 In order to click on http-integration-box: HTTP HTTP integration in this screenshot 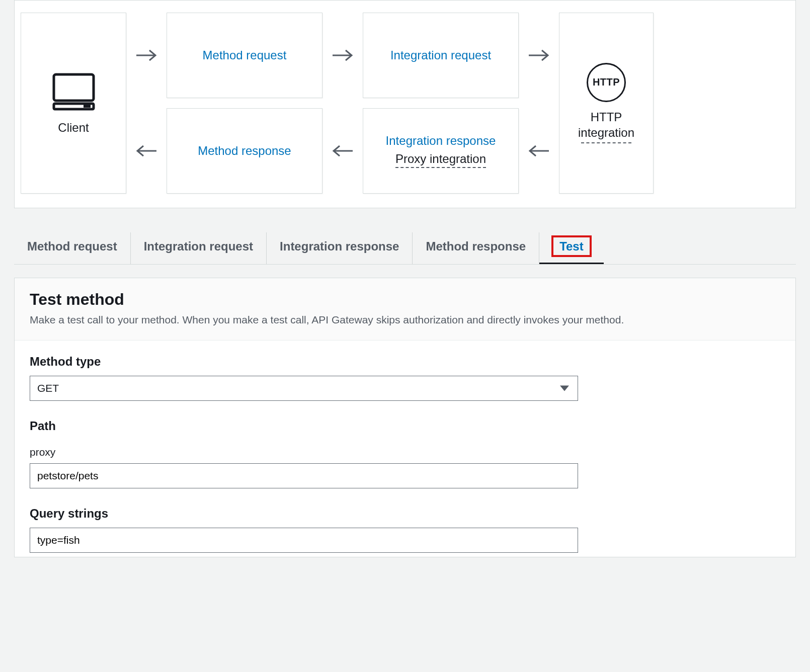, I will do `click(606, 103)`.